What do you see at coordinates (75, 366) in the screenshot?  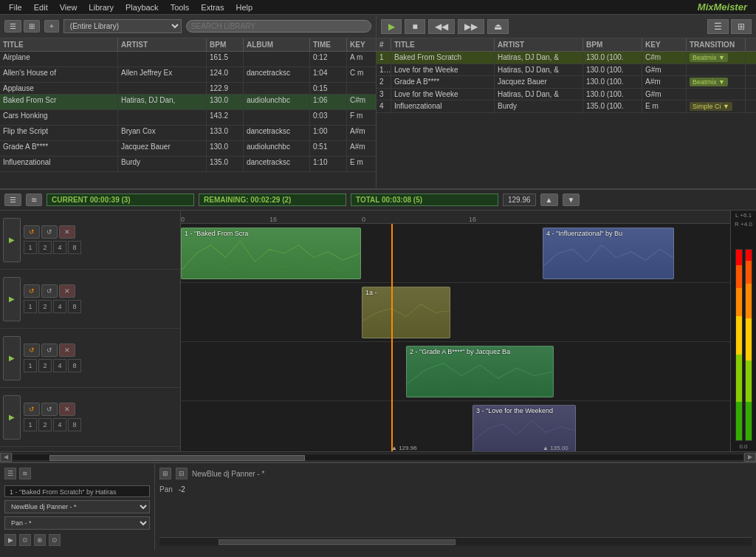 I see `track-3-num-8: 8` at bounding box center [75, 366].